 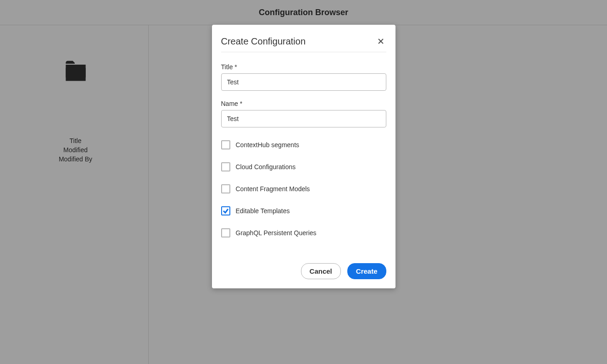 What do you see at coordinates (304, 114) in the screenshot?
I see `name-field: Name *` at bounding box center [304, 114].